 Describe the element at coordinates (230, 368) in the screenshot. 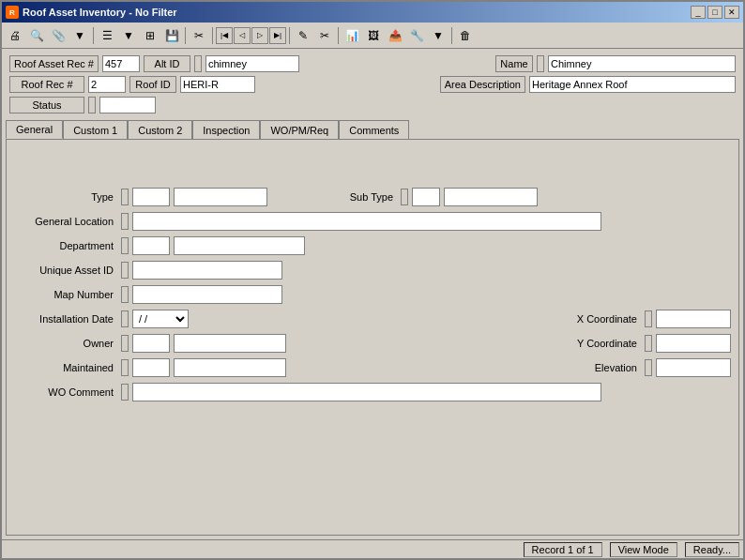

I see `maintained-desc-input` at that location.